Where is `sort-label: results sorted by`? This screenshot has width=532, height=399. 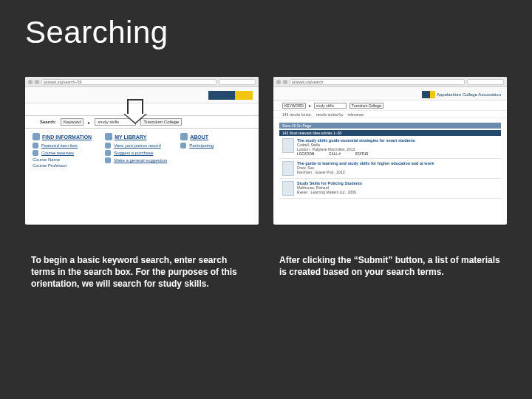 sort-label: results sorted by is located at coordinates (330, 115).